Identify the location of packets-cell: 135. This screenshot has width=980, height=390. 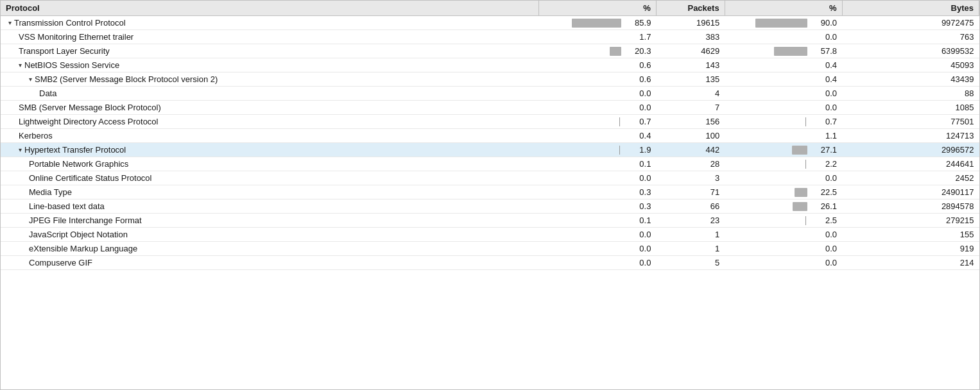
(691, 80).